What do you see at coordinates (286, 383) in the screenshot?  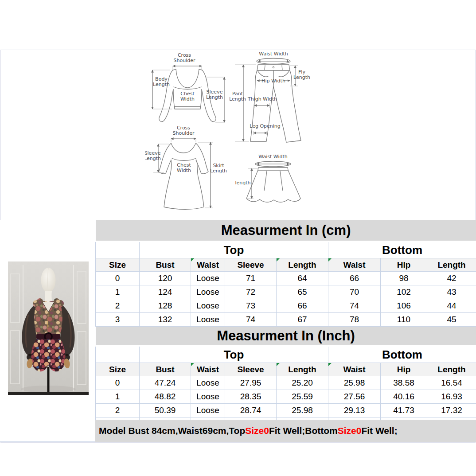 I see `table-row: 0 47.24 Loose 27.95 25.20 25.98 38.58 16…` at bounding box center [286, 383].